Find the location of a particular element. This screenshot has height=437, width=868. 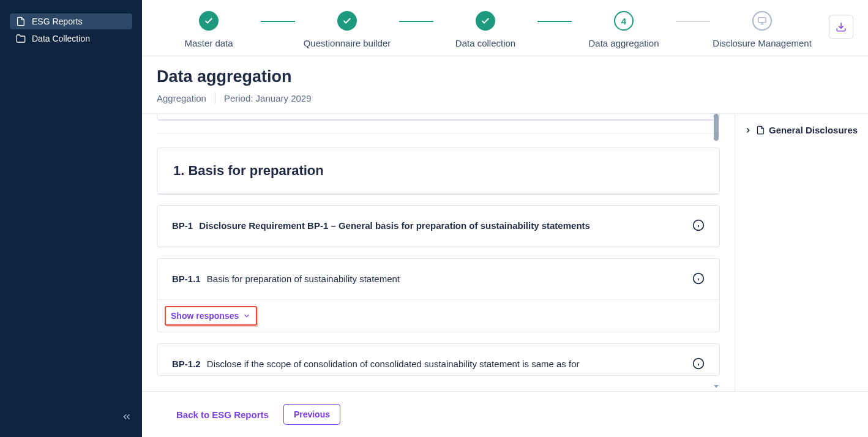

sidebar-item-esg-reports: ESG Reports is located at coordinates (71, 21).